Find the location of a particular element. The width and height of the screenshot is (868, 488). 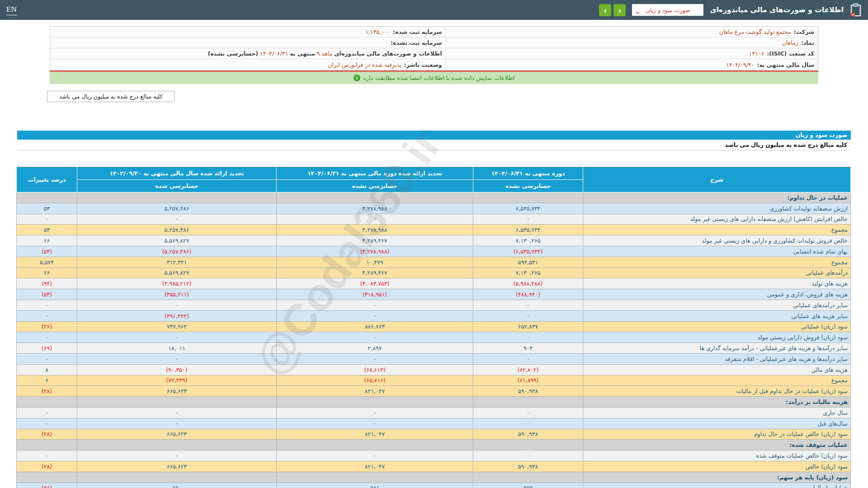

table-row: هزینه های مالی(۶۲,۸۰۲)(۶۸,۶۱۳)(۹۰,۳۵۰)۸ is located at coordinates (434, 370).